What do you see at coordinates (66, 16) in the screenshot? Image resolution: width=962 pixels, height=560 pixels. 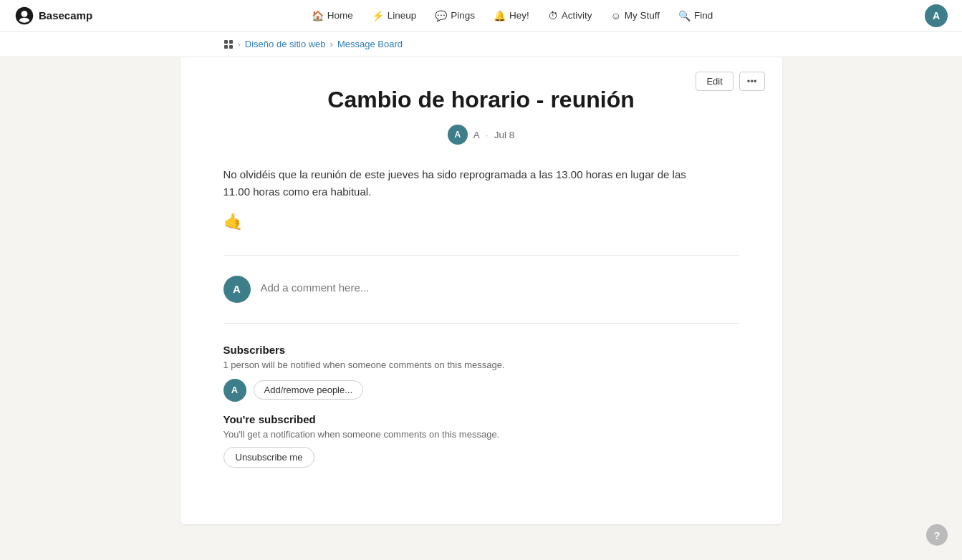 I see `logo-text: Basecamp` at bounding box center [66, 16].